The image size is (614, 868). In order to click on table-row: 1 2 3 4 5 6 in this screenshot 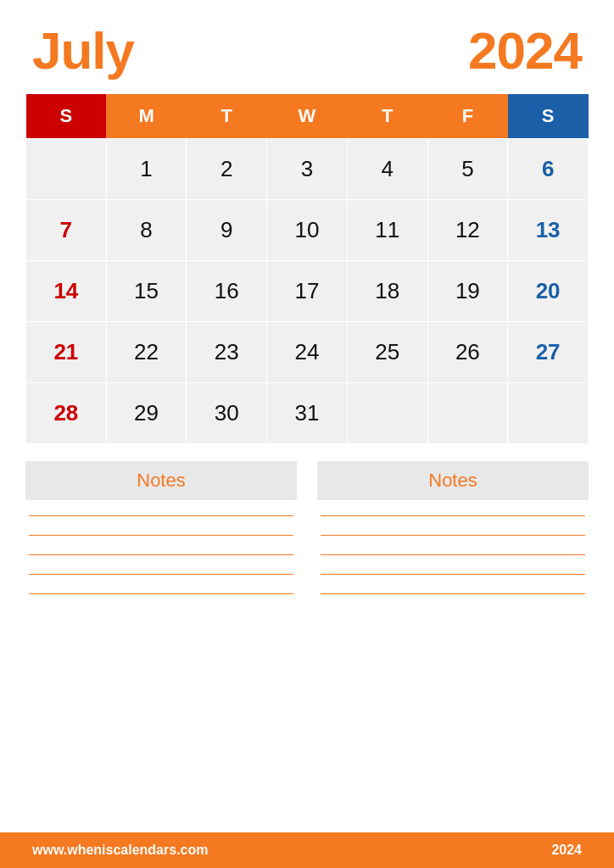, I will do `click(307, 169)`.